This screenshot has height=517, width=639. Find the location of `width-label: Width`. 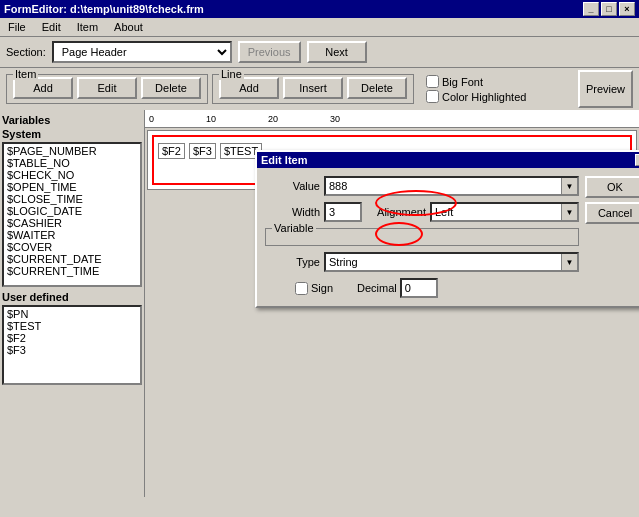

width-label: Width is located at coordinates (292, 212).